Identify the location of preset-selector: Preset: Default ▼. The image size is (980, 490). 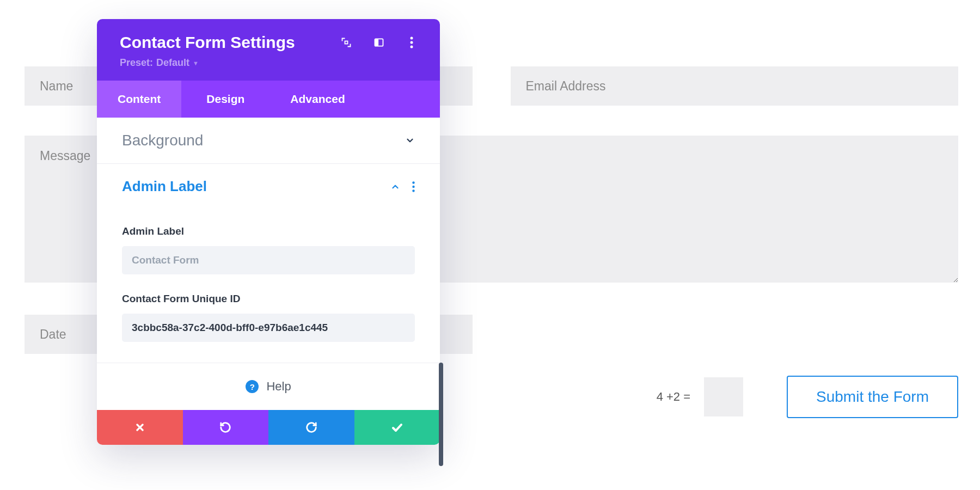
(159, 63).